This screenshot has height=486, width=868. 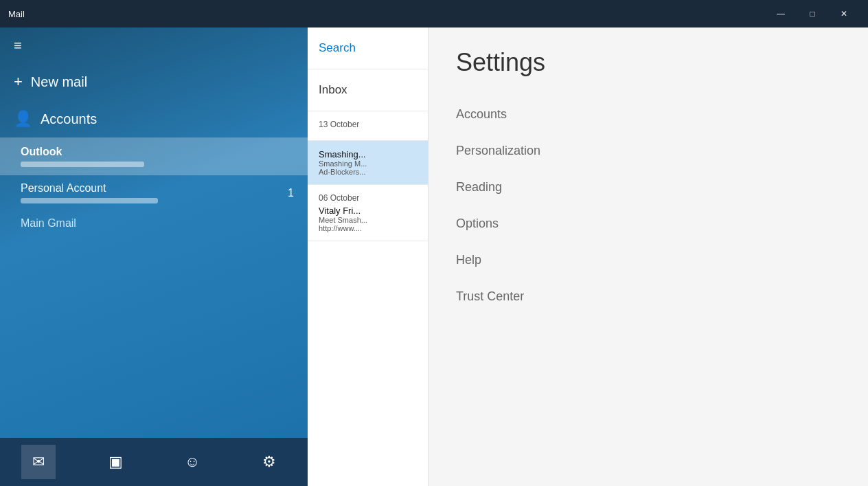 What do you see at coordinates (89, 188) in the screenshot?
I see `personal-account-name: Personal Account` at bounding box center [89, 188].